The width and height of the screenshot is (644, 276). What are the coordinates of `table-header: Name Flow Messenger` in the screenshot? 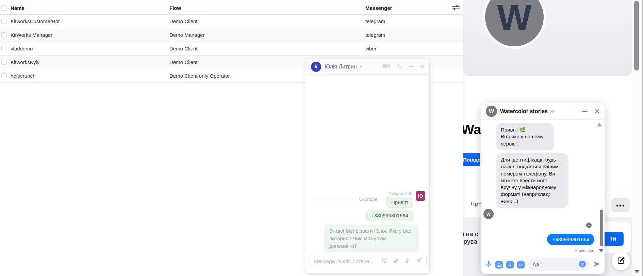 It's located at (231, 8).